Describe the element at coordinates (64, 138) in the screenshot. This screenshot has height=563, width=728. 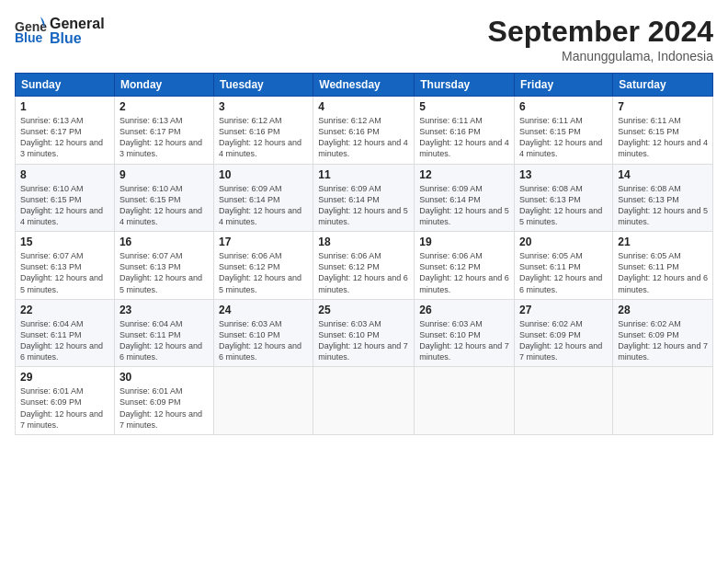
I see `day-info: Sunrise: 6:13 AMSunset: 6:17 PMDaylight:…` at that location.